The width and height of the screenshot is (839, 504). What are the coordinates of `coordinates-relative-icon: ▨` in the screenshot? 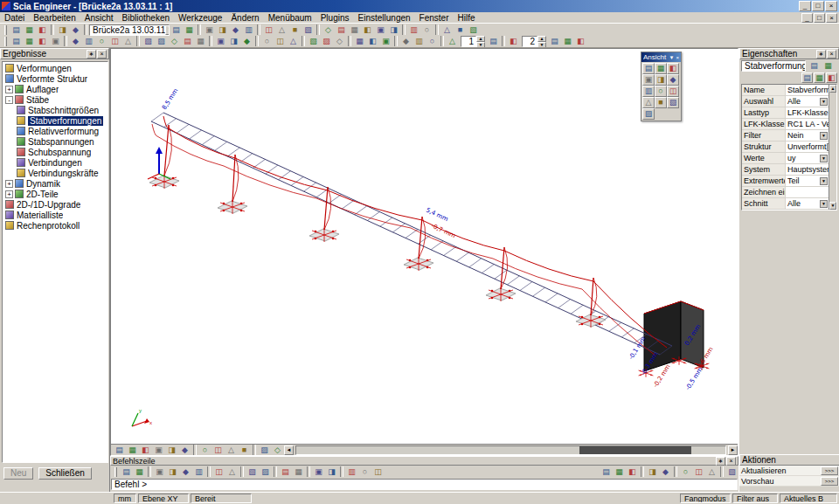 It's located at (266, 472).